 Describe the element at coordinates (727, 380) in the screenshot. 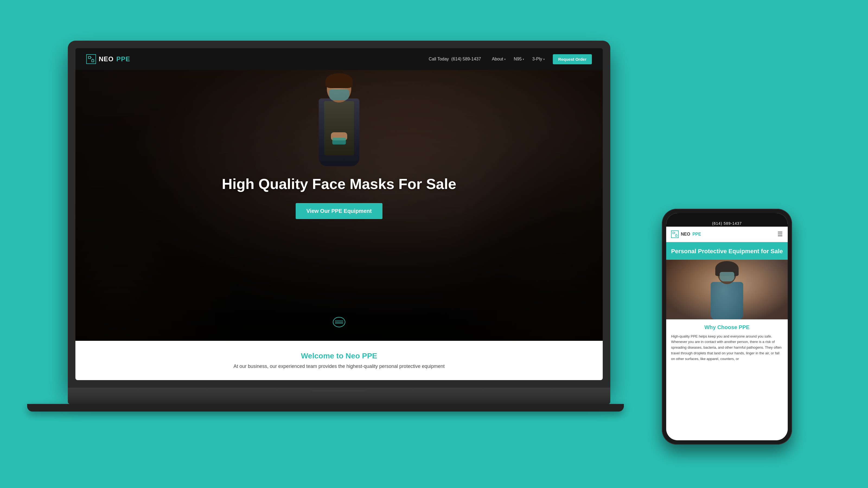

I see `phone-content: Why Choose PPE High-quality PPE helps ke…` at that location.